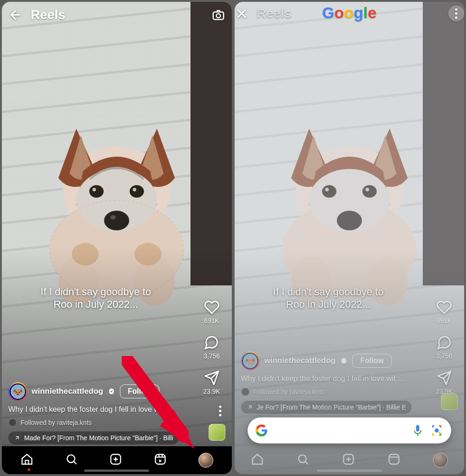  I want to click on overflow-menu-icon, so click(456, 13).